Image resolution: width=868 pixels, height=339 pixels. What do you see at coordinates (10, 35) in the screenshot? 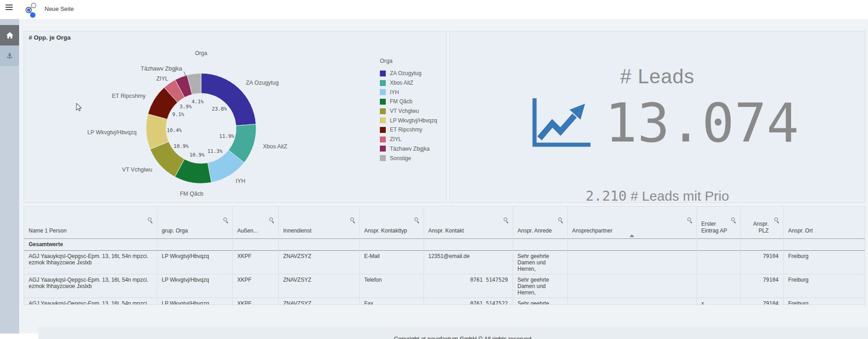
I see `sidebar-item-home` at bounding box center [10, 35].